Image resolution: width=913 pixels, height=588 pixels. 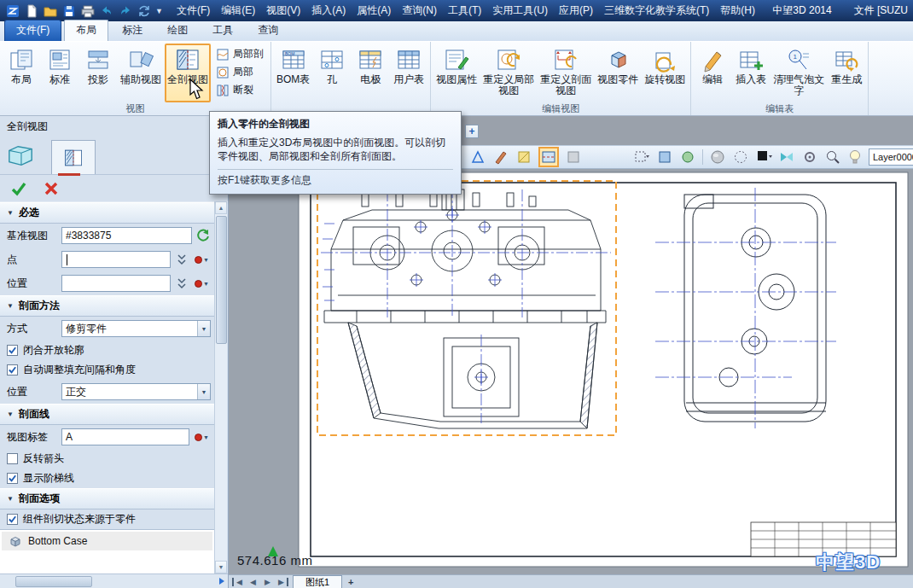 What do you see at coordinates (799, 73) in the screenshot?
I see `clean-balloon-text-button: 1 清理气泡文字` at bounding box center [799, 73].